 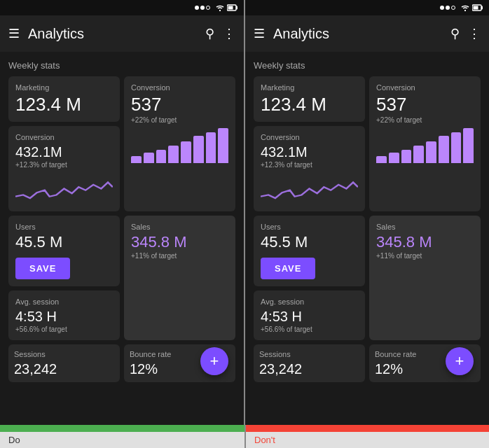 I want to click on search-icon-left: ⚲, so click(x=210, y=34).